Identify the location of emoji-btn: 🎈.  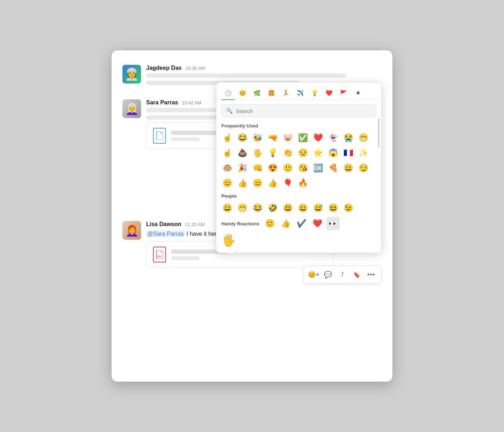
(288, 183).